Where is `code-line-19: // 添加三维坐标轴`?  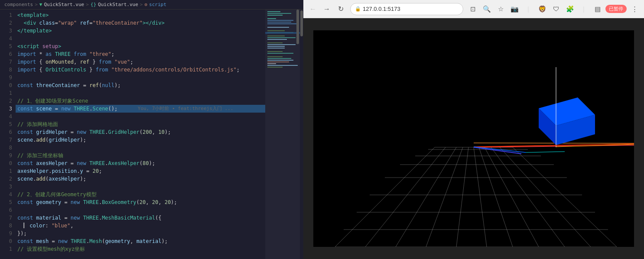
code-line-19: // 添加三维坐标轴 is located at coordinates (140, 155).